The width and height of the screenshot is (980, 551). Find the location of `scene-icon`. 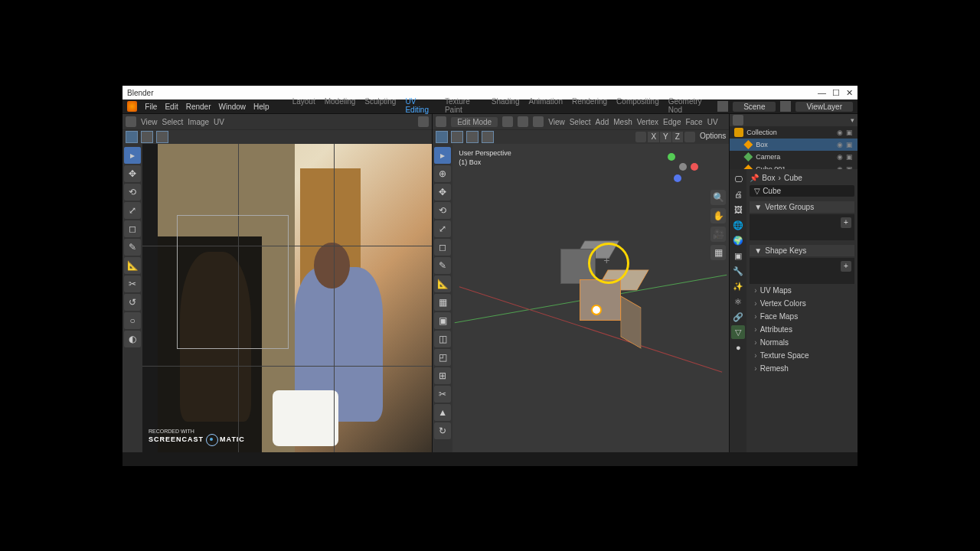

scene-icon is located at coordinates (723, 106).